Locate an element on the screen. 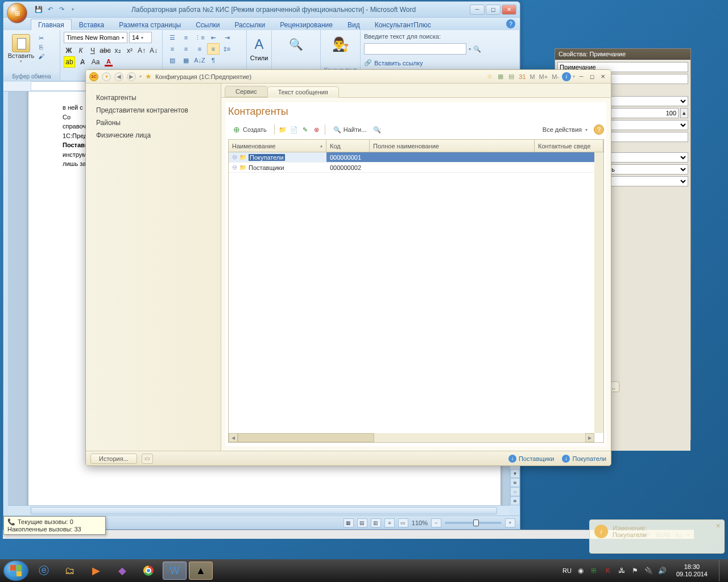  number-list-button: ≡ is located at coordinates (186, 38).